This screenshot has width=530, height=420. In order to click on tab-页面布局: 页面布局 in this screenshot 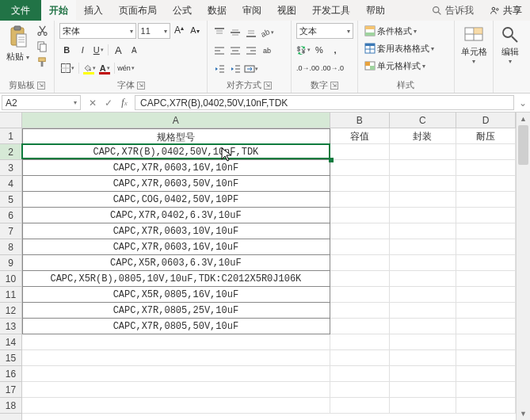, I will do `click(138, 10)`.